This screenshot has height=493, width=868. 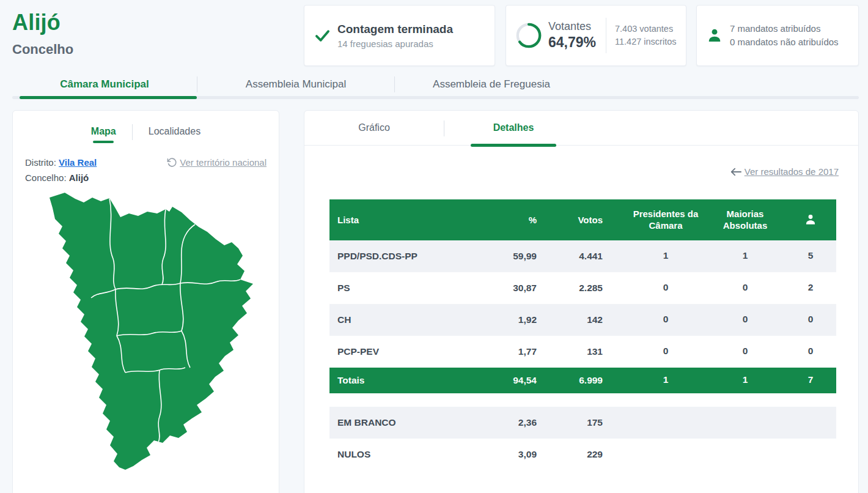 What do you see at coordinates (583, 220) in the screenshot?
I see `table-header-row: Lista % Votos Presidentes da Câmara Maio…` at bounding box center [583, 220].